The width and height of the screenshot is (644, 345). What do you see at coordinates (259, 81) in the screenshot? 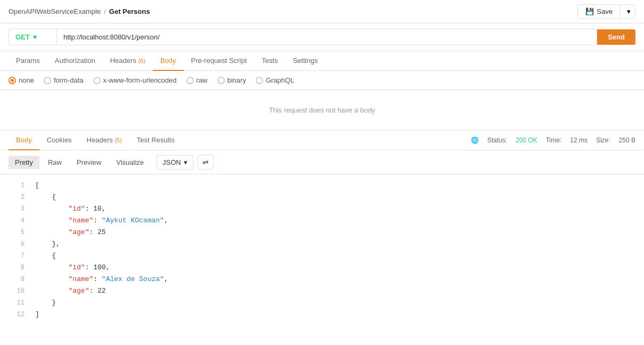
I see `radio-graphql` at bounding box center [259, 81].